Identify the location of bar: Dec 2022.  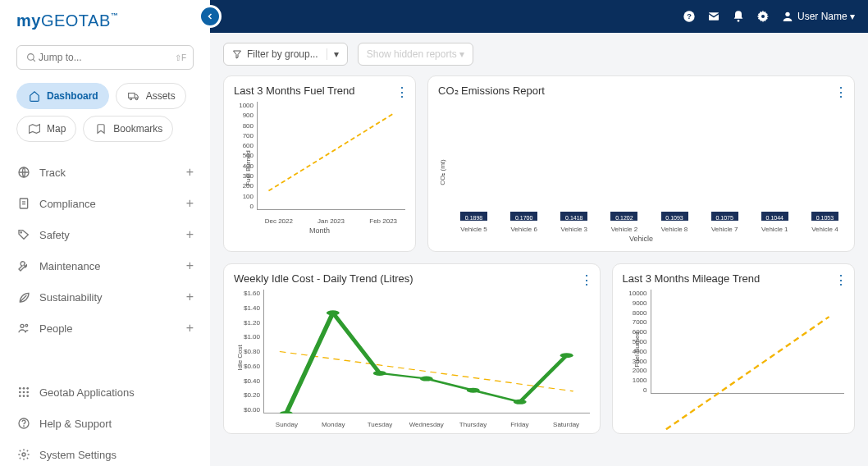
(279, 218).